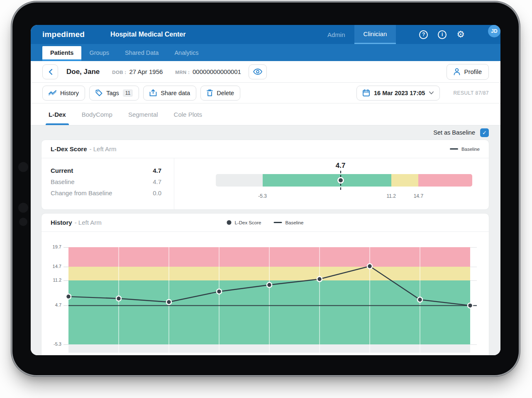 The width and height of the screenshot is (532, 398). I want to click on ldex-gauge: 4.7-5.311.214.7, so click(344, 184).